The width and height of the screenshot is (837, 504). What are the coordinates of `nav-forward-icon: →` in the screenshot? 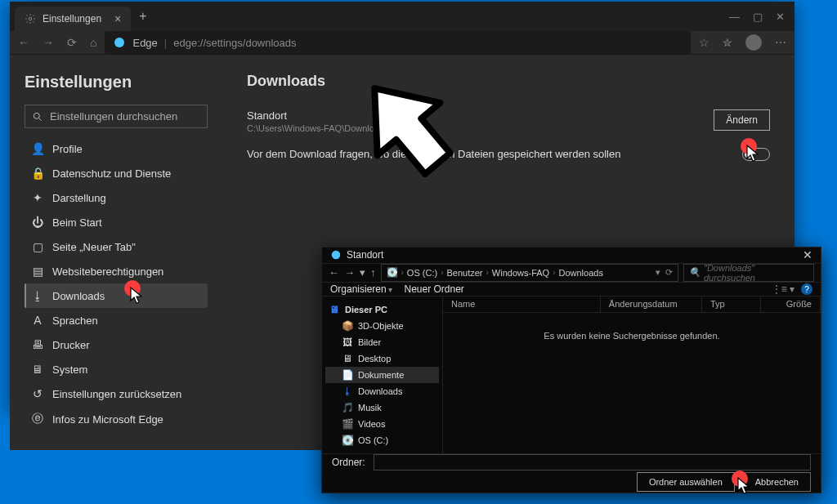 It's located at (48, 42).